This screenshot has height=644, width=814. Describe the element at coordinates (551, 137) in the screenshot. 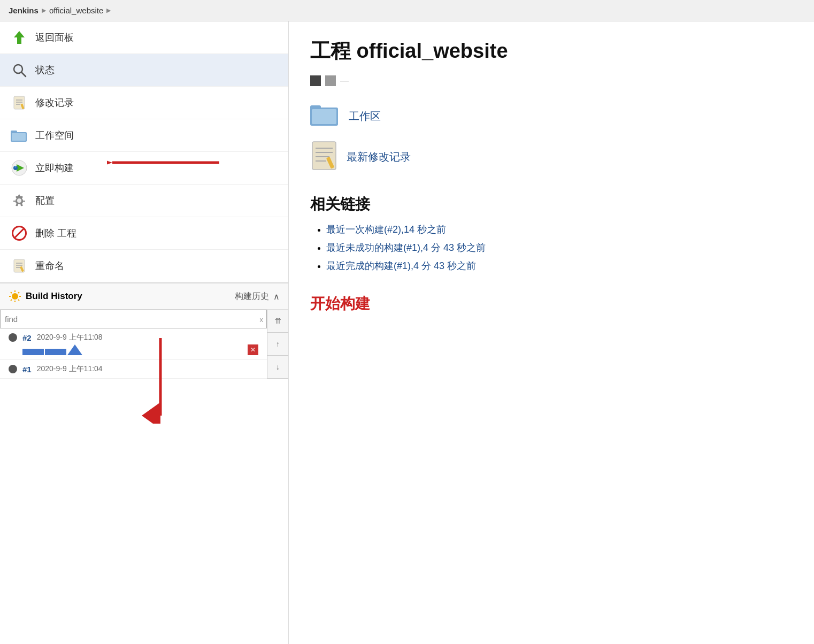

I see `content-links: 工作区 最新修改记录` at that location.